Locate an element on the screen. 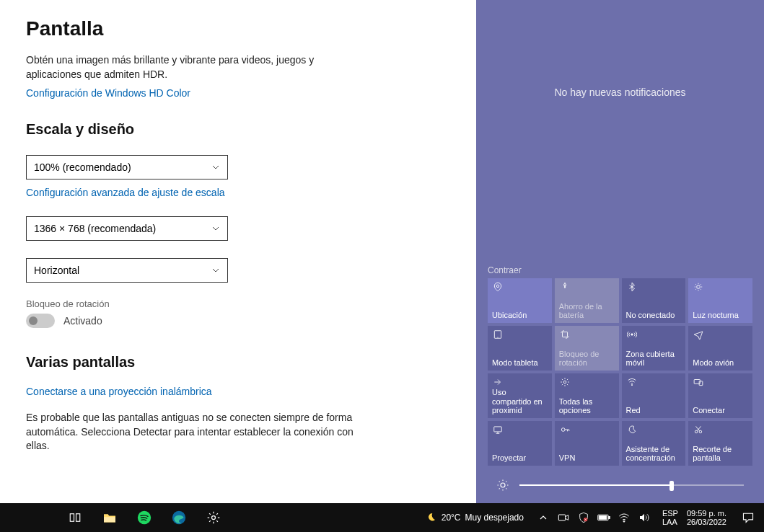  hotspot-icon is located at coordinates (632, 334).